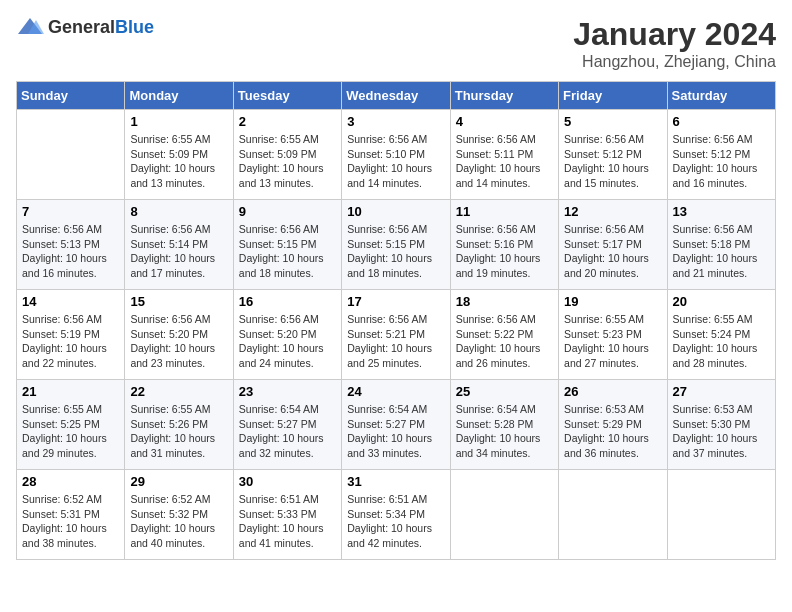 The image size is (792, 612). I want to click on day-detail: Sunrise: 6:56 AM Sunset: 5:17 PM Dayligh…, so click(612, 252).